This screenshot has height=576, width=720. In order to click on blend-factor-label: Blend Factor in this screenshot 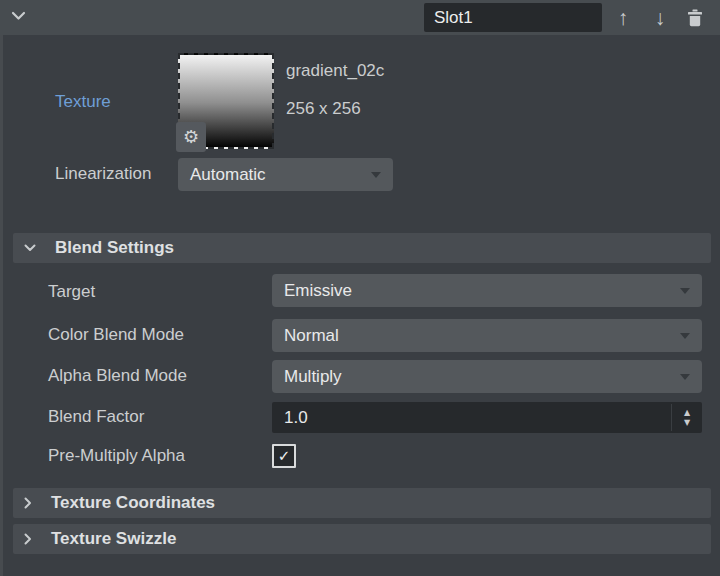, I will do `click(96, 417)`.